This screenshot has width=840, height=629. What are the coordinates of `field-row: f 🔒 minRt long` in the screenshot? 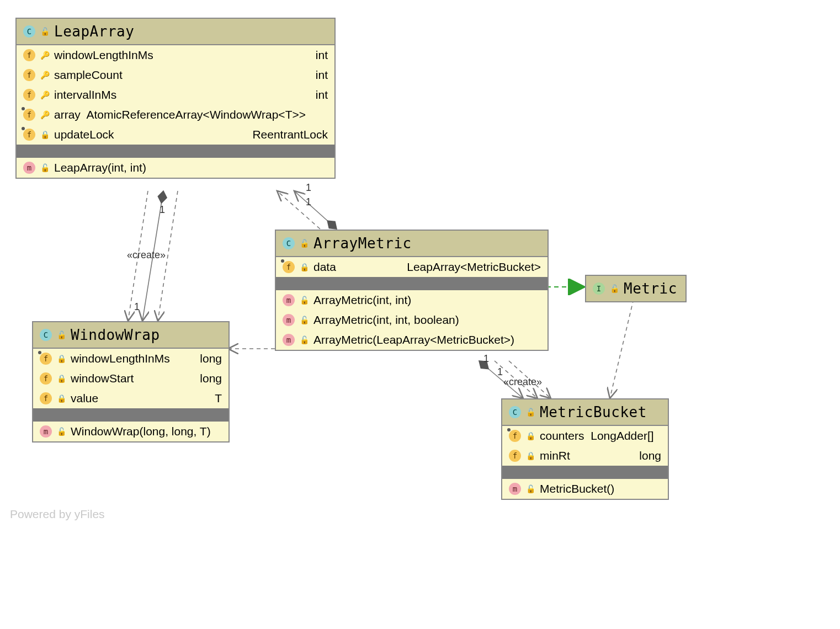 It's located at (585, 456).